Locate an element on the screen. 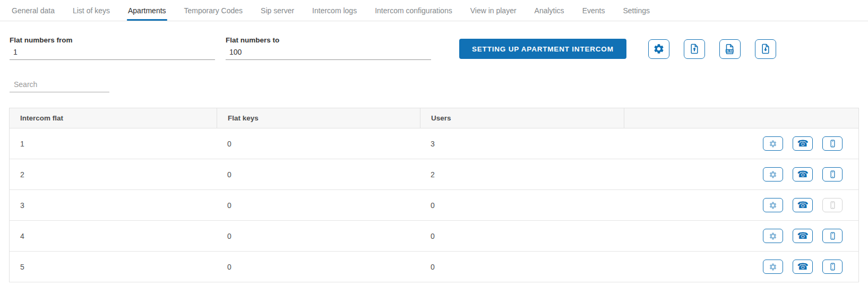  column-header-intercom-flat: Intercom flat is located at coordinates (113, 118).